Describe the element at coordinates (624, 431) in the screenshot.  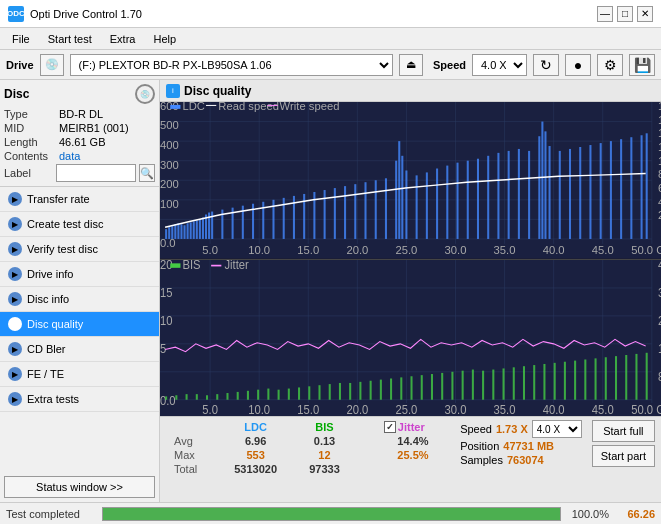
I see `start-full-button: Start full` at that location.